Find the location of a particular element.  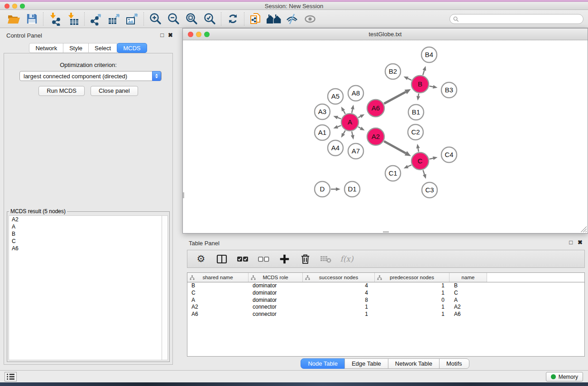

node-A4: A4 is located at coordinates (335, 148).